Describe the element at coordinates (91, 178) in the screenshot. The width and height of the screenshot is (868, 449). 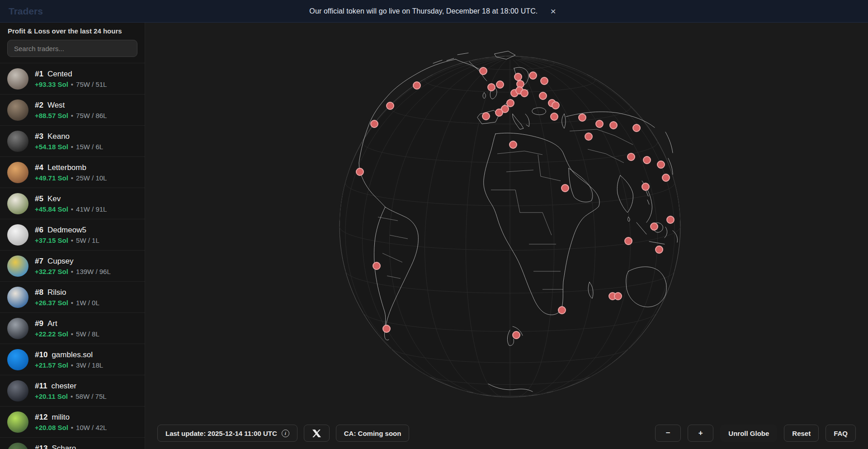
I see `trader-record: 25W / 10L` at that location.